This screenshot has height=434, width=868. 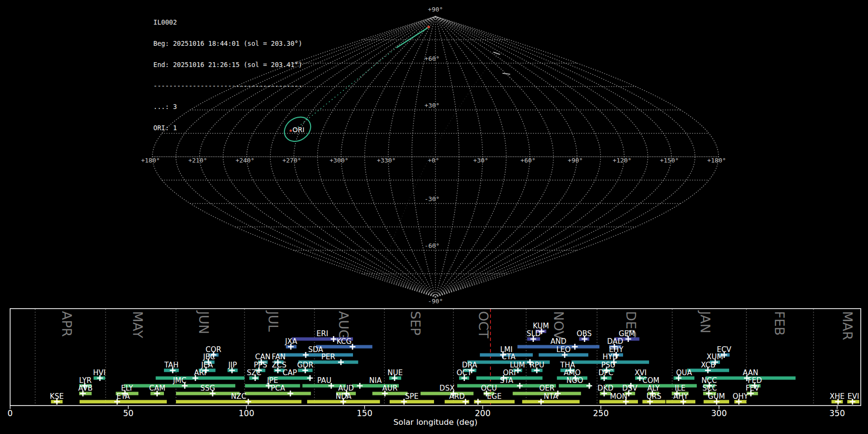 I want to click on shower-label-SCC: SCC, so click(x=709, y=388).